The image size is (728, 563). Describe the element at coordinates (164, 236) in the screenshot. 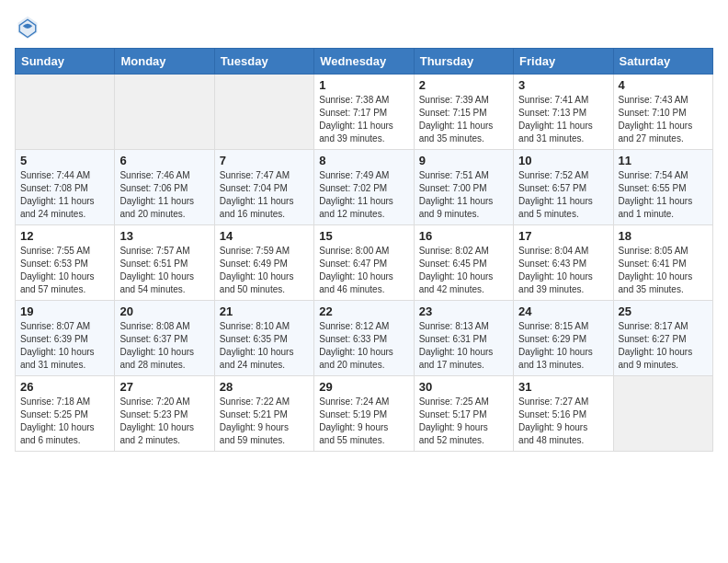

I see `day-number: 13` at that location.